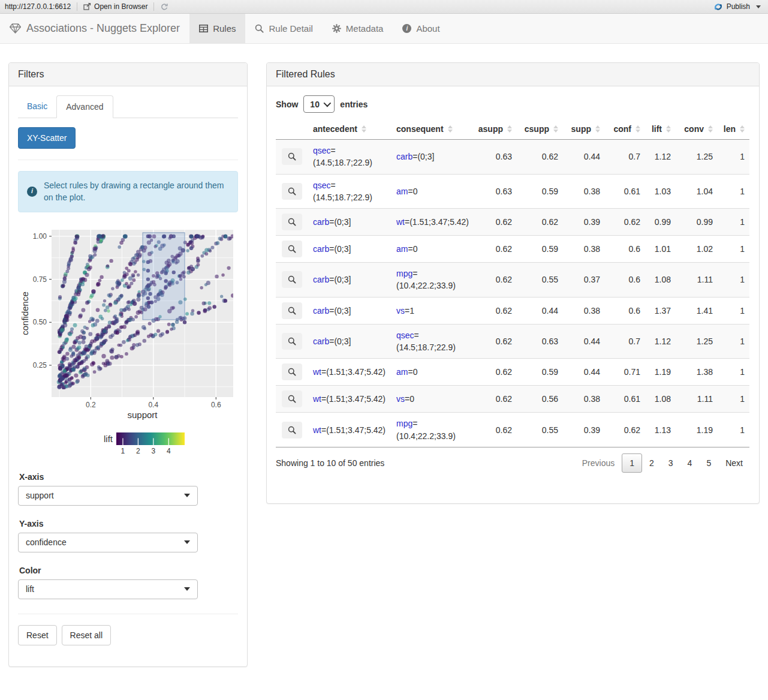  I want to click on tab-basic: Basic, so click(37, 107).